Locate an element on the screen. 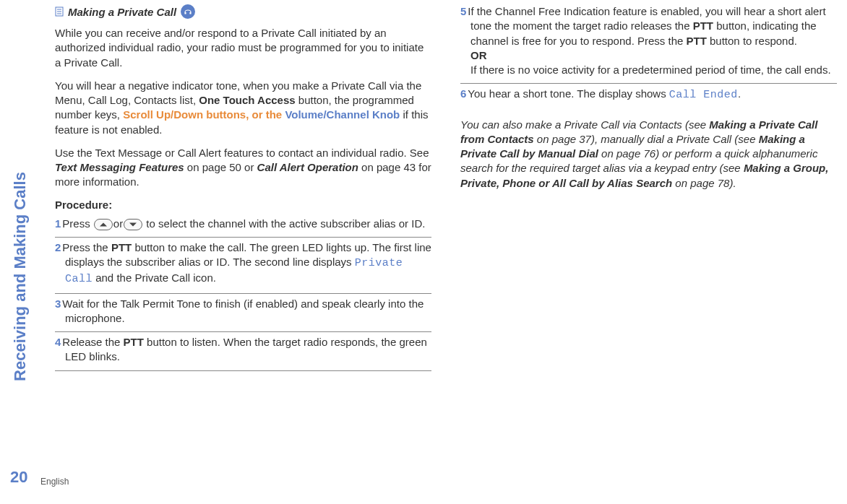 The image size is (847, 504). step-number: 5 is located at coordinates (463, 12).